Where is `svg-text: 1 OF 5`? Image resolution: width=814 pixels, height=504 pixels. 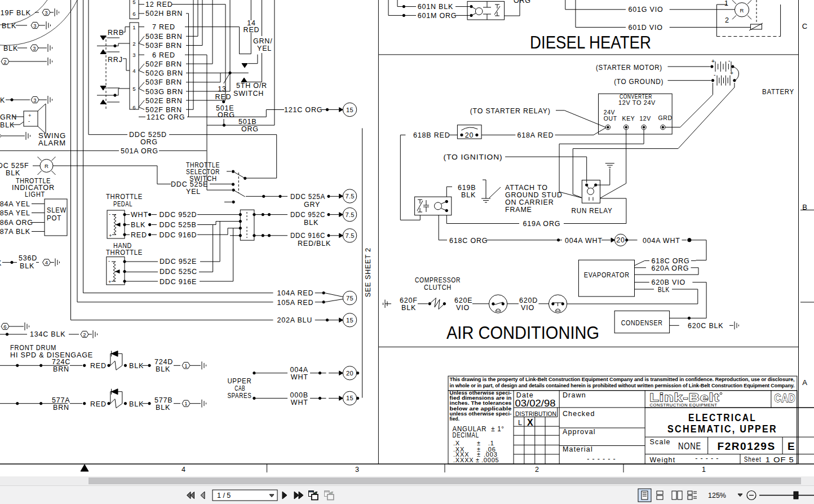 svg-text: 1 OF 5 is located at coordinates (780, 460).